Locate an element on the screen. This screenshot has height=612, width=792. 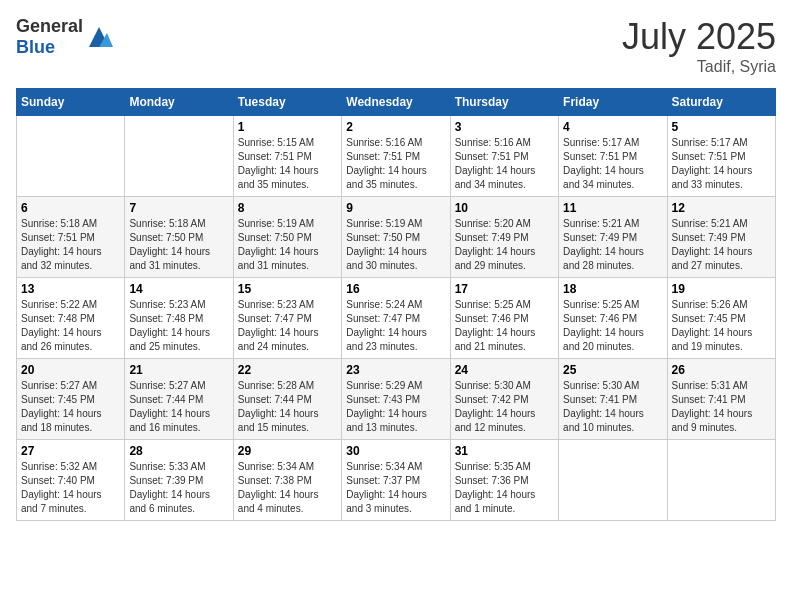
day-number: 10 is located at coordinates (504, 208).